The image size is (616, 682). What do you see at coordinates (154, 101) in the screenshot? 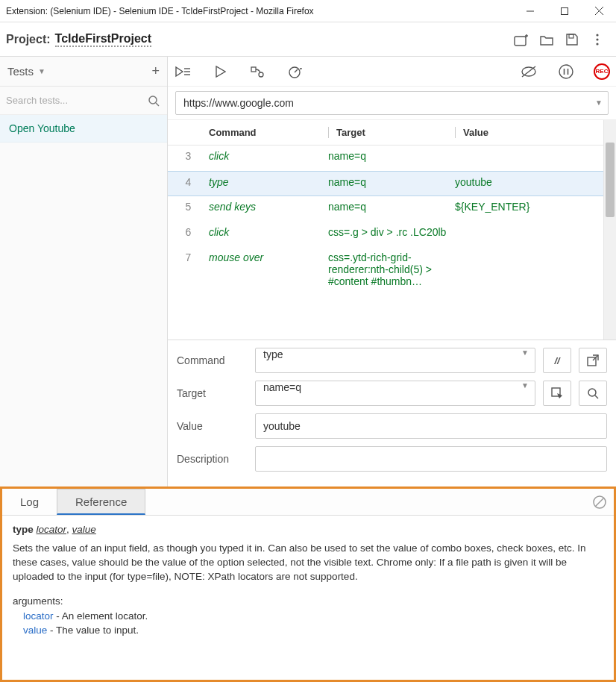
I see `search-icon` at bounding box center [154, 101].